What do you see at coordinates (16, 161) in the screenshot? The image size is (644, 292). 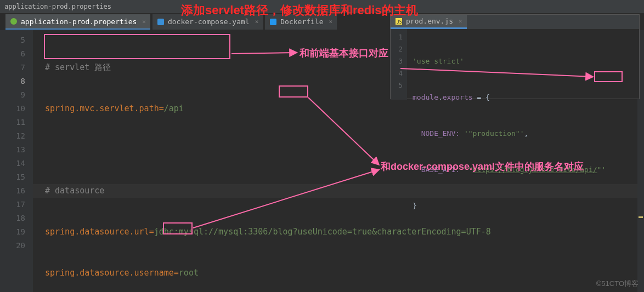 I see `line-gutter: 5 6 7 8 9 10 11 12 13 14 15 16 17 18 19 …` at bounding box center [16, 161].